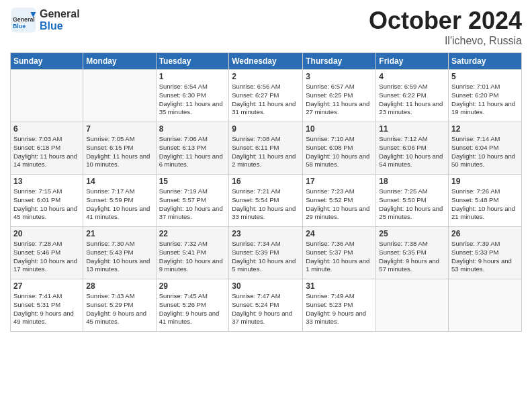 The image size is (532, 411). I want to click on cell-w1-d2, so click(120, 96).